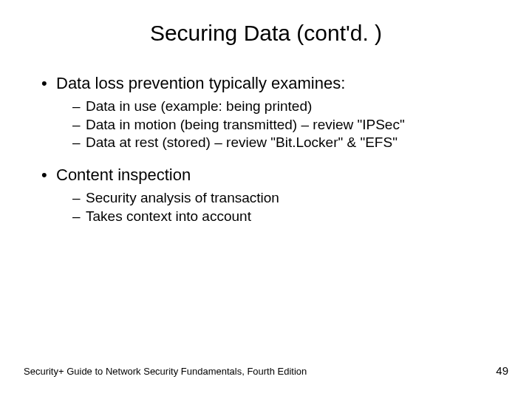 Image resolution: width=532 pixels, height=399 pixels. I want to click on list-item: Data in motion (being transmitted) – rev…, so click(279, 126).